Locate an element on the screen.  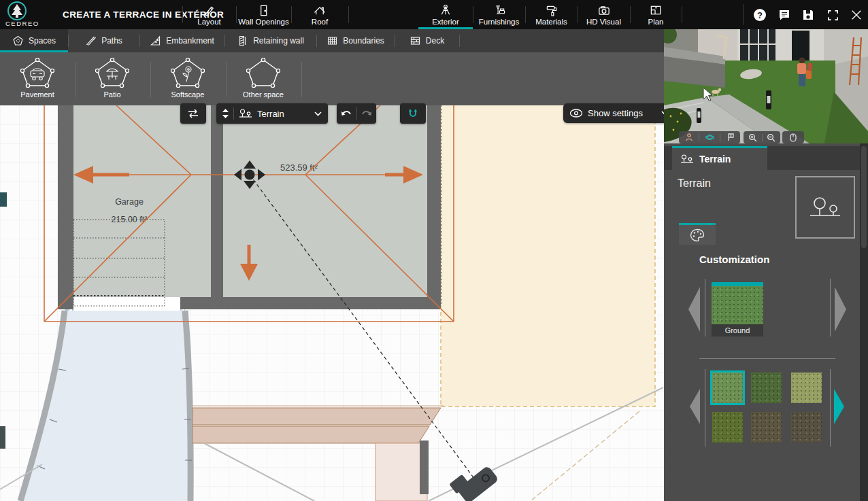
wall-segment is located at coordinates (424, 468).